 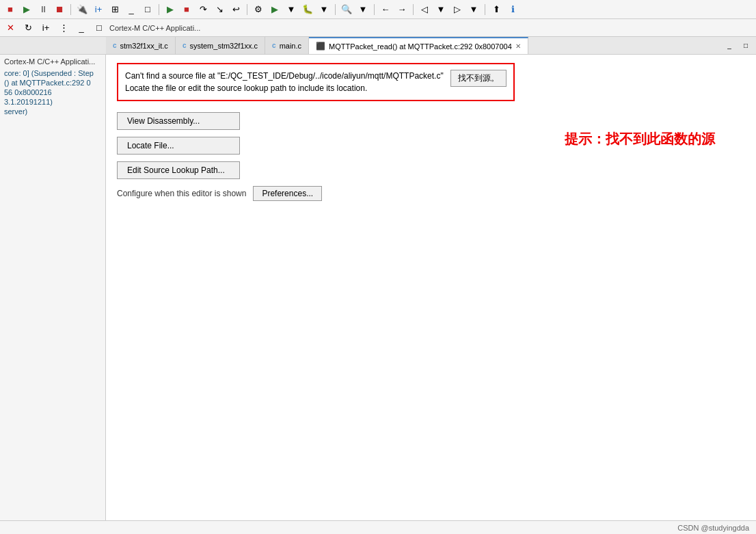 What do you see at coordinates (714, 528) in the screenshot?
I see `status-text: CSDN @studyingdda` at bounding box center [714, 528].